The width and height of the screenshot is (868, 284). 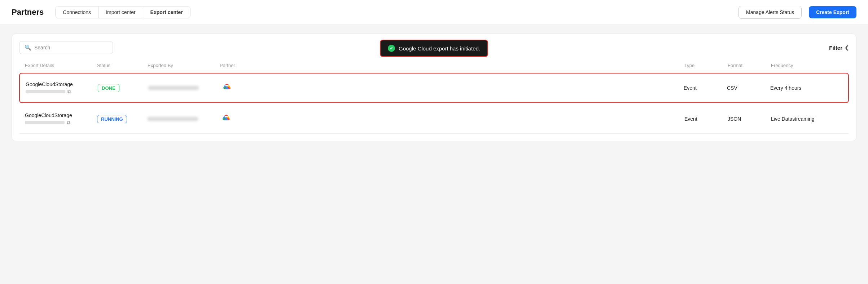 What do you see at coordinates (847, 48) in the screenshot?
I see `chevron-left-icon: ❮` at bounding box center [847, 48].